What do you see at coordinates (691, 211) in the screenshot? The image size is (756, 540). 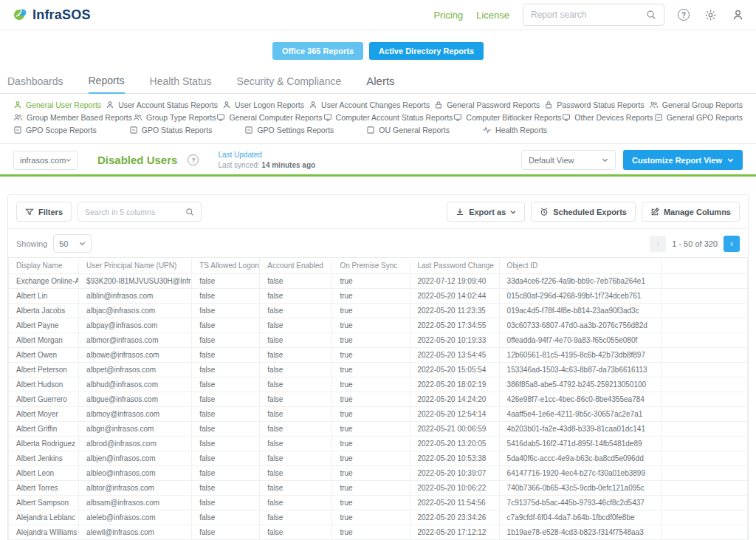 I see `manage-columns-button: Manage Columns` at bounding box center [691, 211].